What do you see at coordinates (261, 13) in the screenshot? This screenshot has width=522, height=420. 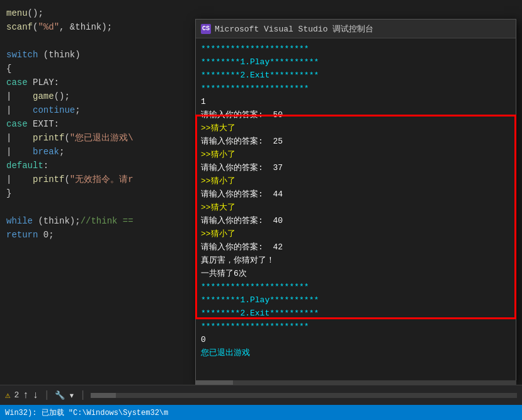 I see `code-line-1: menu();` at bounding box center [261, 13].